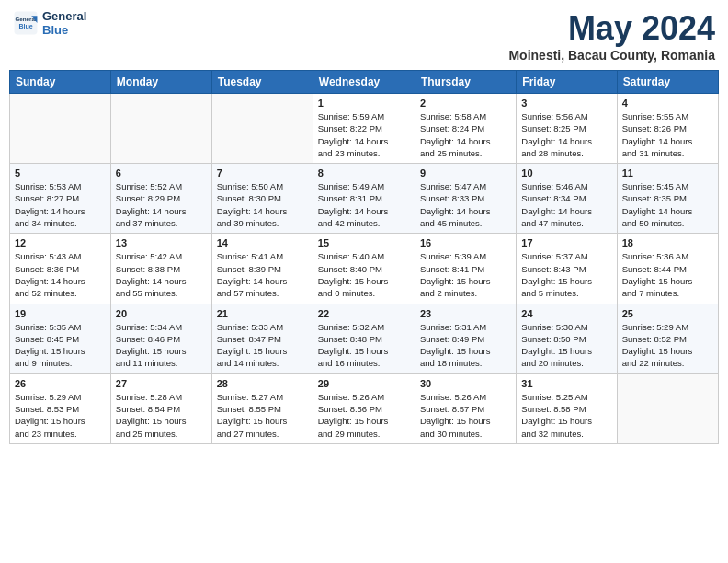  I want to click on weekday-header-thursday: Thursday, so click(465, 83).